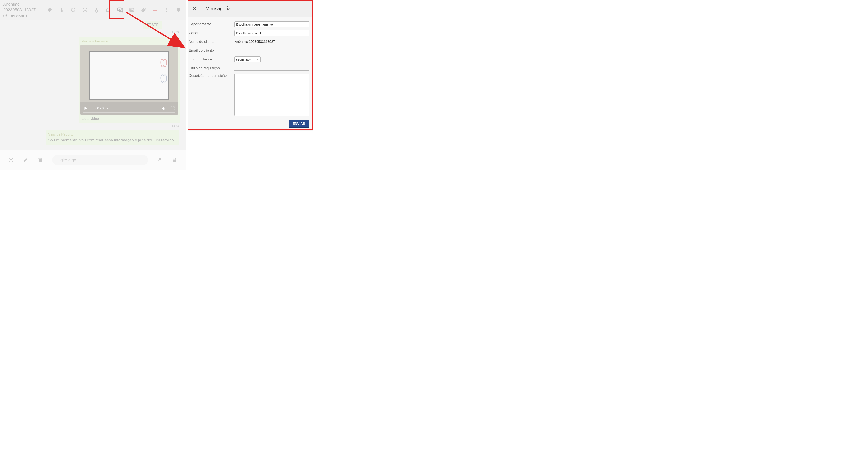 Image resolution: width=868 pixels, height=471 pixels. Describe the element at coordinates (144, 10) in the screenshot. I see `attachment-icon` at that location.